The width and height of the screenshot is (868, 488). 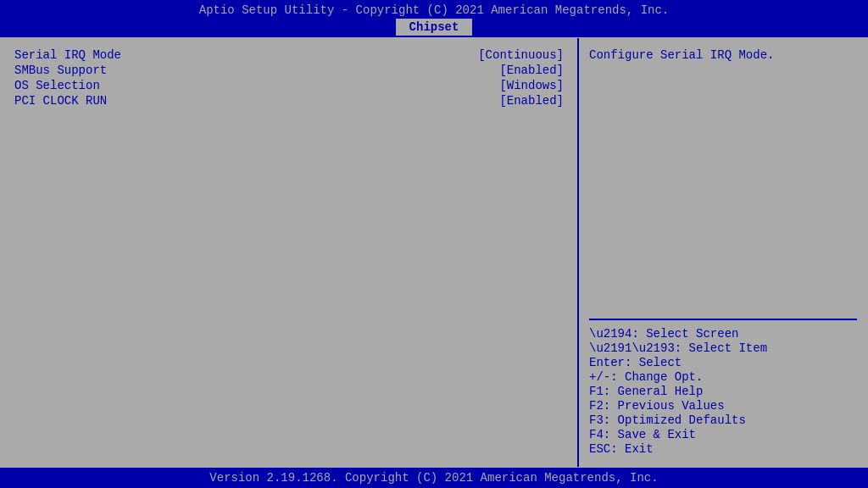 What do you see at coordinates (434, 478) in the screenshot?
I see `footer: Version 2.19.1268. Copyright (C) 2021 Am…` at bounding box center [434, 478].